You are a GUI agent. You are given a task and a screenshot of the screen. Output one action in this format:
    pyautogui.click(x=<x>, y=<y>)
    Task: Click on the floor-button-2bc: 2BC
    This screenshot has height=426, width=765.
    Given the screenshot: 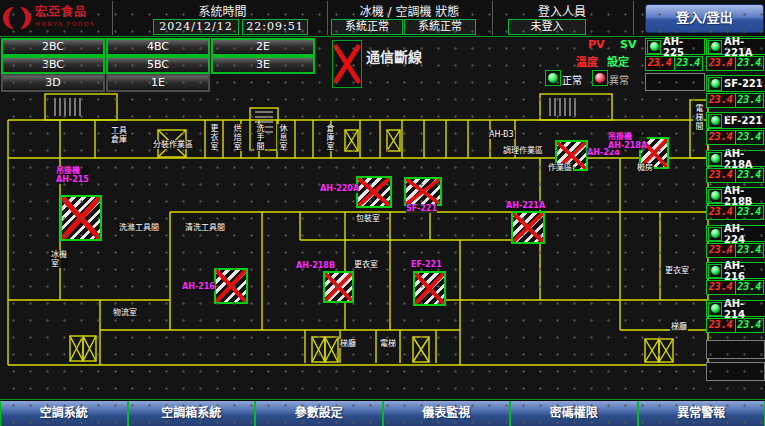 What is the action you would take?
    pyautogui.click(x=53, y=47)
    